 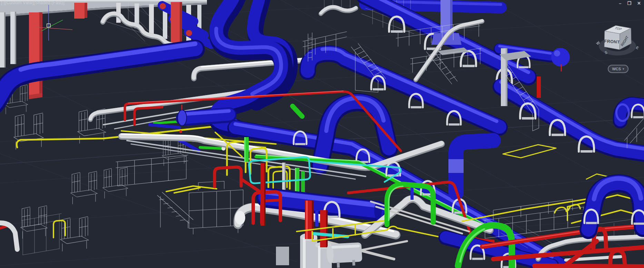 I want to click on close-icon: ✕, so click(x=639, y=3).